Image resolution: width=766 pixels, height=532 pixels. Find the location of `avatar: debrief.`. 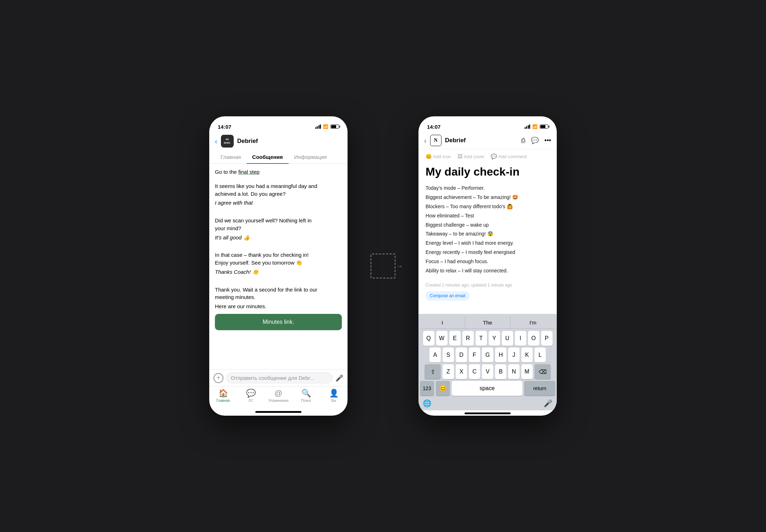

avatar: debrief. is located at coordinates (227, 141).